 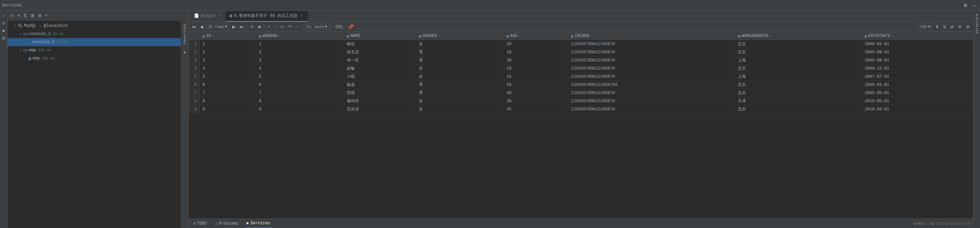 What do you see at coordinates (19, 15) in the screenshot?
I see `list-icon: ≡` at bounding box center [19, 15].